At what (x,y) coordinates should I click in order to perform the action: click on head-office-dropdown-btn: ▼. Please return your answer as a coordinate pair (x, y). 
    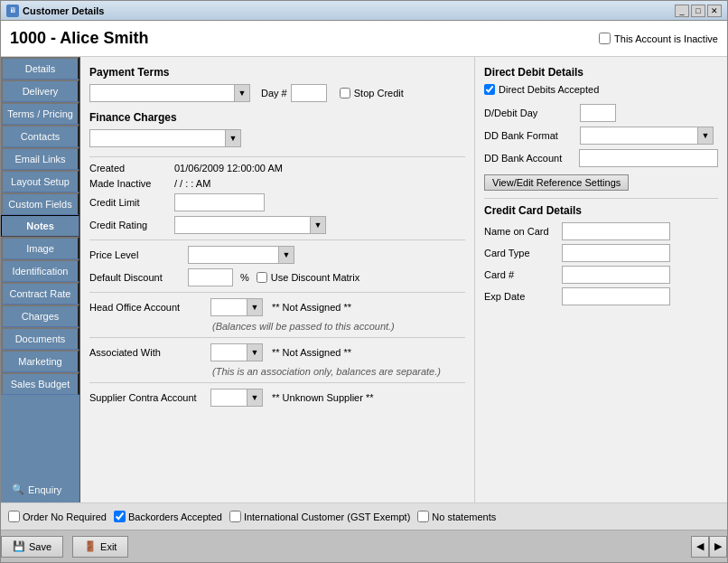
    Looking at the image, I should click on (255, 307).